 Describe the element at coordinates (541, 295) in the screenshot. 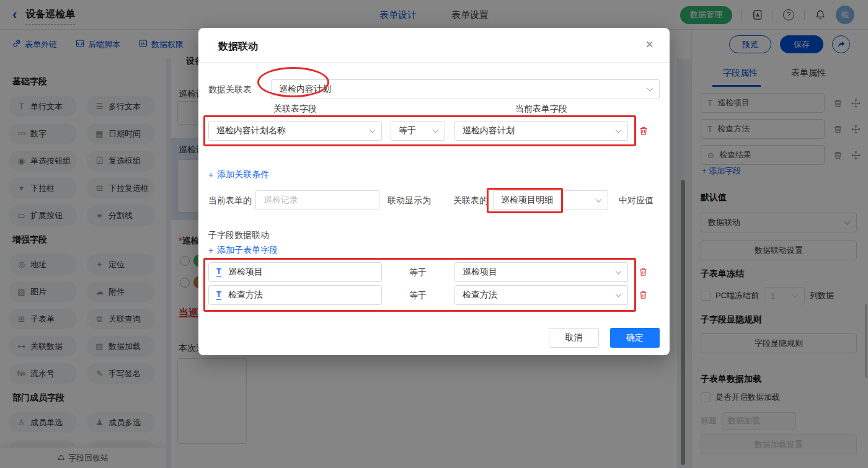

I see `subfield-value-select: 检查方法` at that location.